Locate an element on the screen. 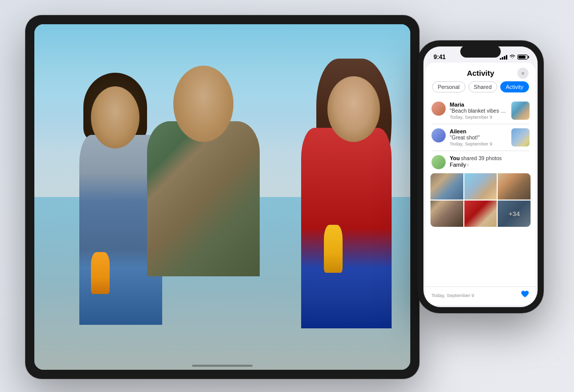  avatar-aileen is located at coordinates (439, 135).